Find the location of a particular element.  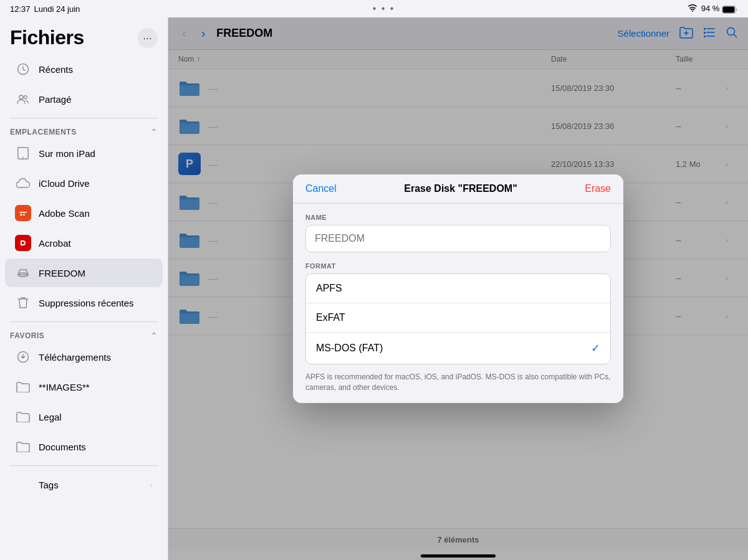

cloud-icon is located at coordinates (23, 183).